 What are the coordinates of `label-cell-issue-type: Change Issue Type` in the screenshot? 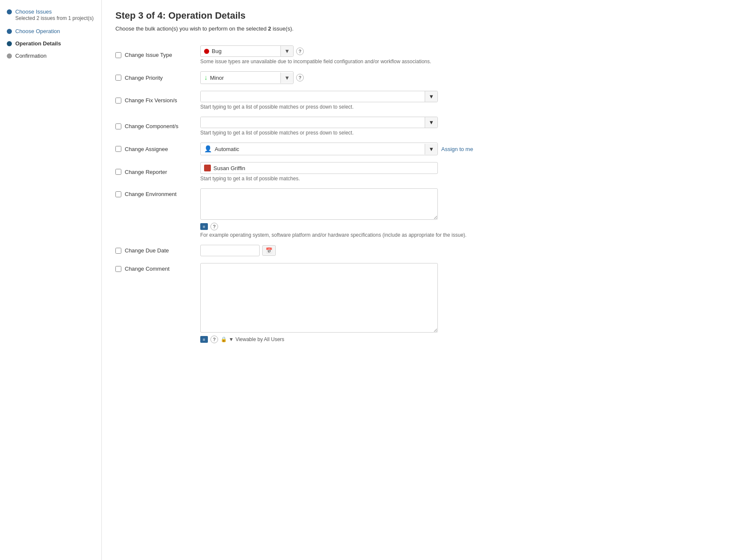 It's located at (158, 55).